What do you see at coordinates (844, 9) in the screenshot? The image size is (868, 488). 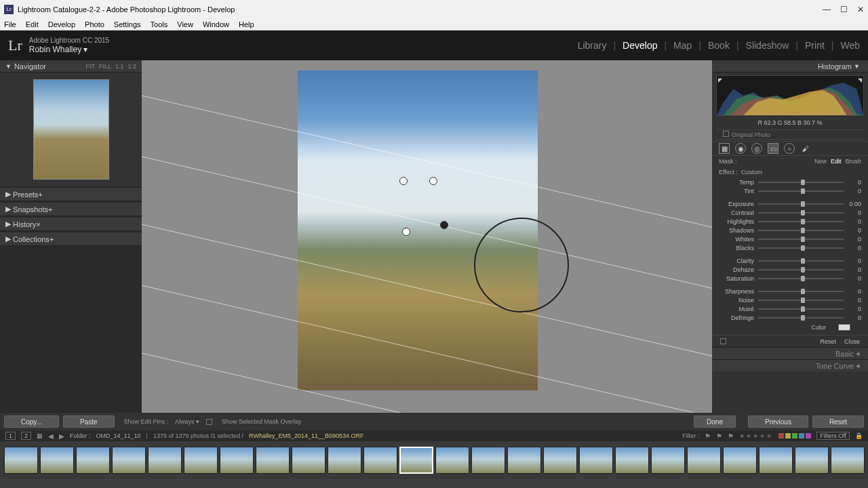 I see `maximize-icon: ☐` at bounding box center [844, 9].